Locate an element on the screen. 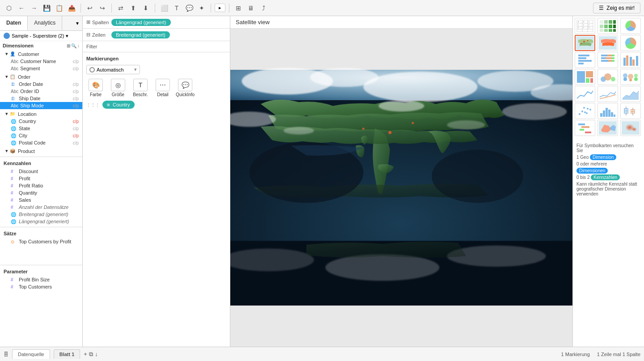 This screenshot has height=361, width=644. hash-icon: # is located at coordinates (14, 208).